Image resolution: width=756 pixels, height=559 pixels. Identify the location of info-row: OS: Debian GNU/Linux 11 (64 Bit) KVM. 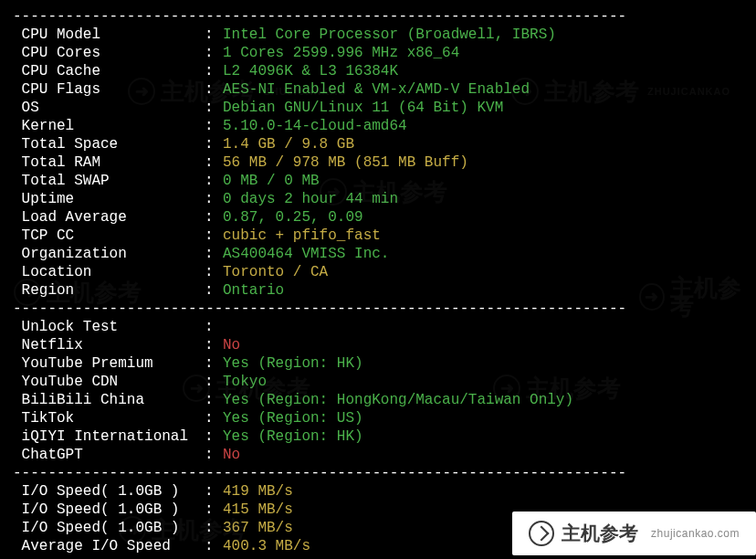
(378, 108).